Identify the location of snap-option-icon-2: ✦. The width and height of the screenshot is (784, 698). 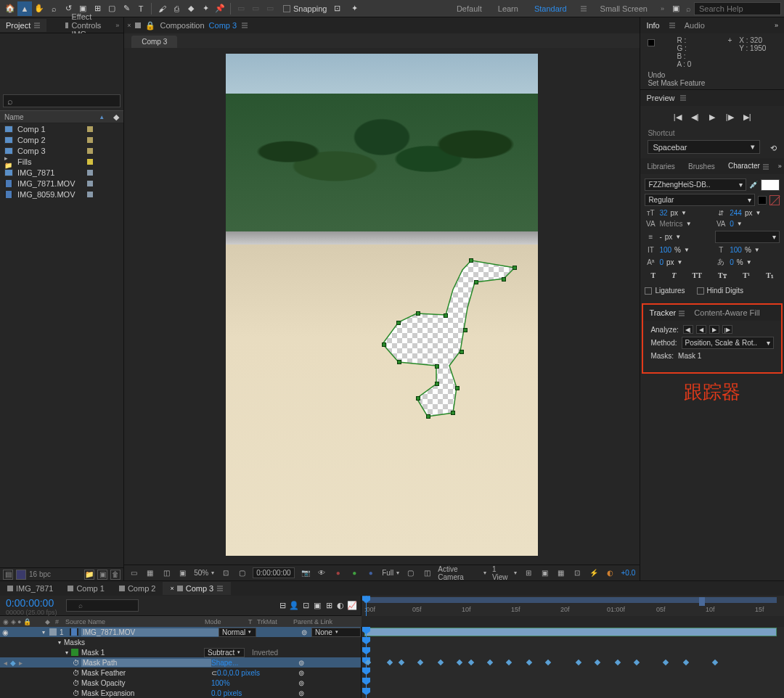
(355, 9).